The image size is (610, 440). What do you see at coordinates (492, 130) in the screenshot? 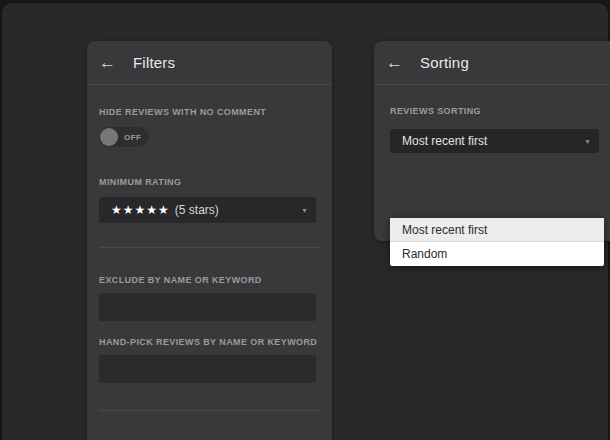
I see `sorting-body: REVIEWS SORTING Most recent first ▼ Most…` at bounding box center [492, 130].